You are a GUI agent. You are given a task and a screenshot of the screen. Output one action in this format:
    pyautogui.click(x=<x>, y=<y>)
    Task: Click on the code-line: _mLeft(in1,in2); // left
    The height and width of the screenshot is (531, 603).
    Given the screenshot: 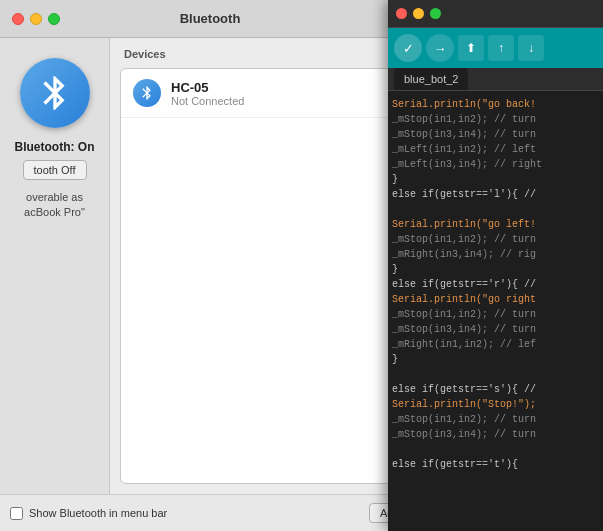 What is the action you would take?
    pyautogui.click(x=496, y=150)
    